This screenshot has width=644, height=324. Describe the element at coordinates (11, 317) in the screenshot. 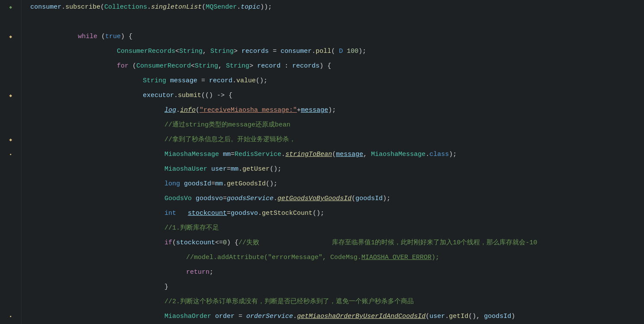

I see `gutter-icon-22: ▪` at that location.